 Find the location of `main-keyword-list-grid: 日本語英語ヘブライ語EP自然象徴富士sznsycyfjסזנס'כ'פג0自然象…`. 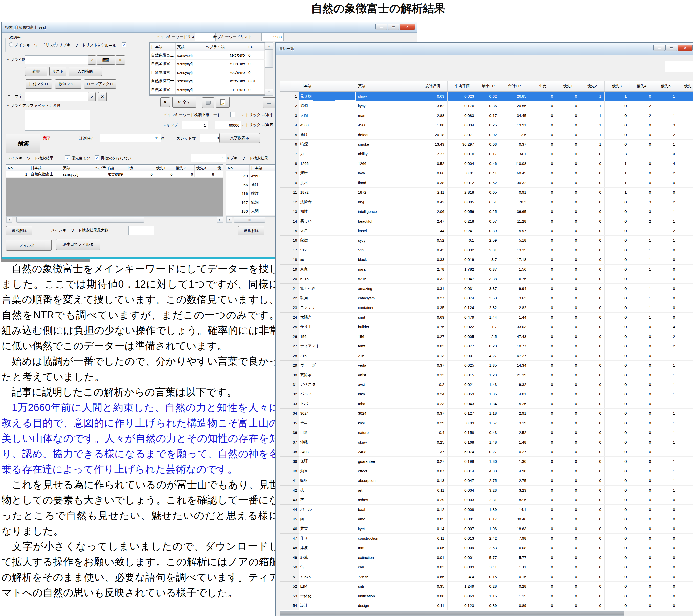

main-keyword-list-grid: 日本語英語ヘブライ語EP自然象徴富士sznsycyfjסזנס'כ'פג0自然象… is located at coordinates (207, 69).